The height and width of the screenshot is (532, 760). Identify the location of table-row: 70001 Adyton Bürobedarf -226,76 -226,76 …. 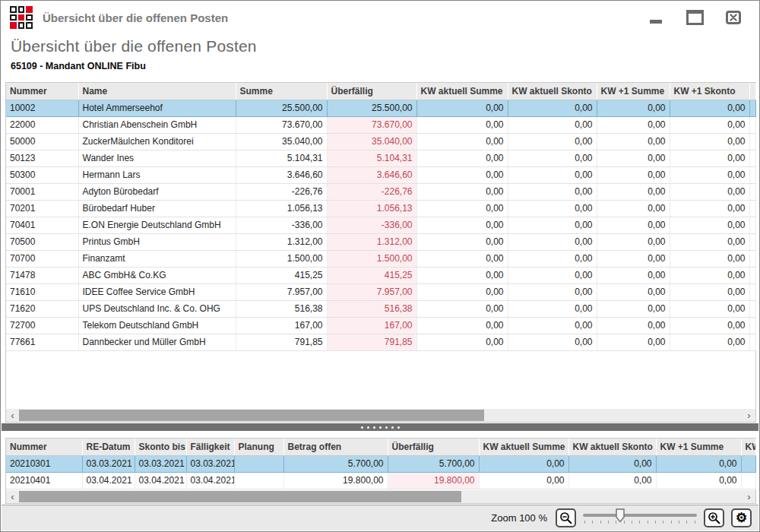
(381, 192).